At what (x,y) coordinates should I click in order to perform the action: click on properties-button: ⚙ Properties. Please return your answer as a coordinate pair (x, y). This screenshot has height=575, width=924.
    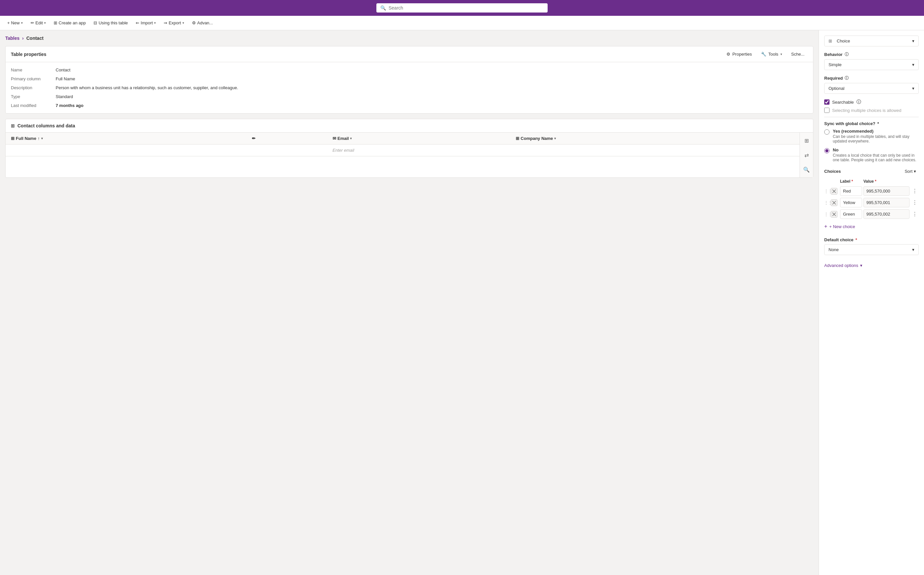
    Looking at the image, I should click on (739, 54).